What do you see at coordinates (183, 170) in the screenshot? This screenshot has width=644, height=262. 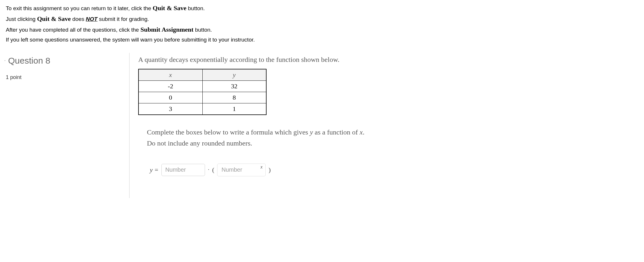 I see `coefficient-input` at bounding box center [183, 170].